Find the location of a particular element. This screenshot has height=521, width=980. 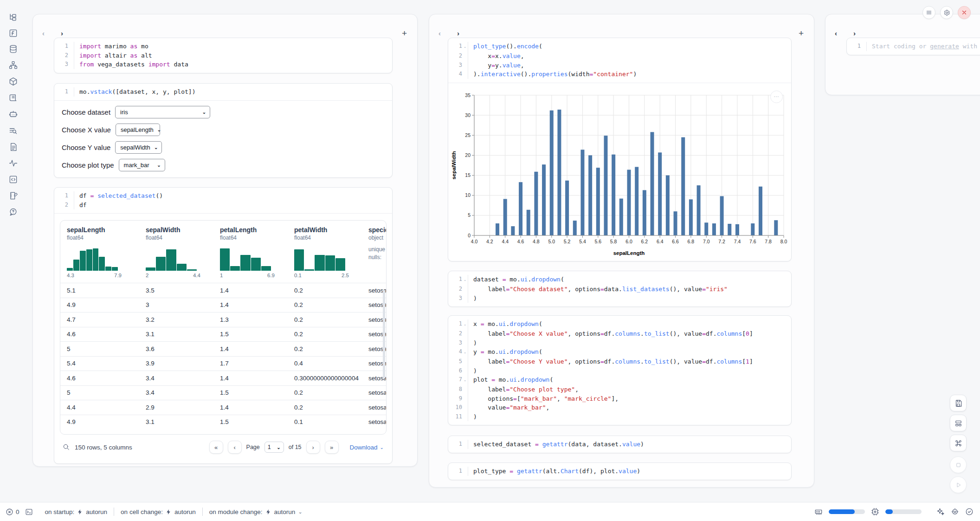

table-row: 4.93.11.50.1setosa is located at coordinates (223, 422).